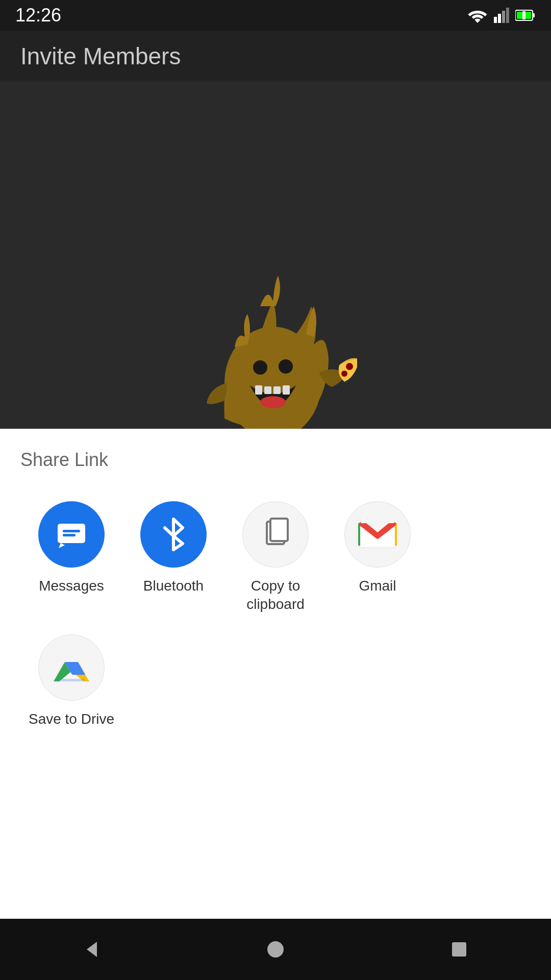 This screenshot has width=551, height=980. I want to click on gmail-icon, so click(378, 534).